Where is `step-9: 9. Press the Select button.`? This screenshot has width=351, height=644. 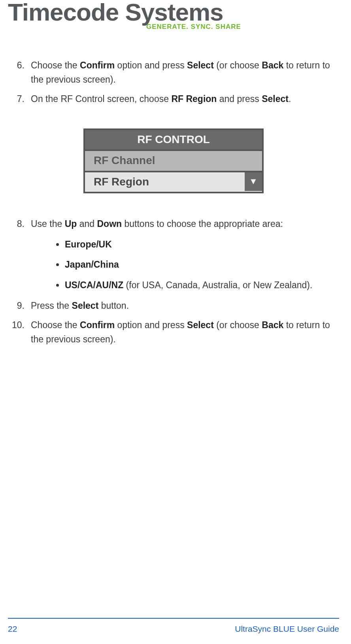
step-9: 9. Press the Select button. is located at coordinates (174, 306).